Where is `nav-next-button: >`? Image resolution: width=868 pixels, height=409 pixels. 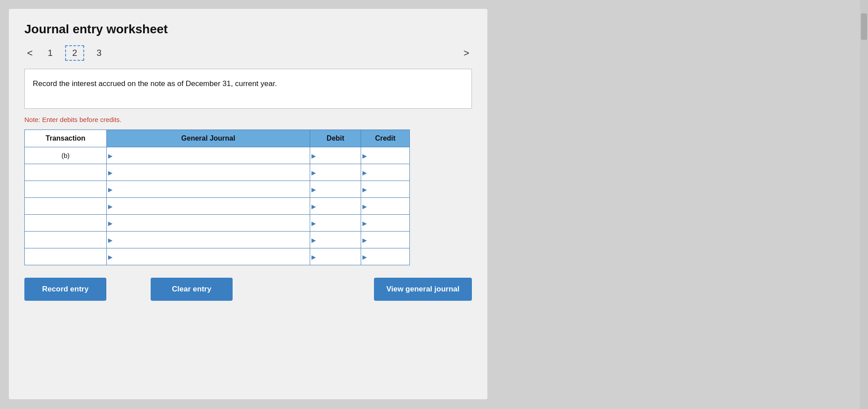 nav-next-button: > is located at coordinates (466, 53).